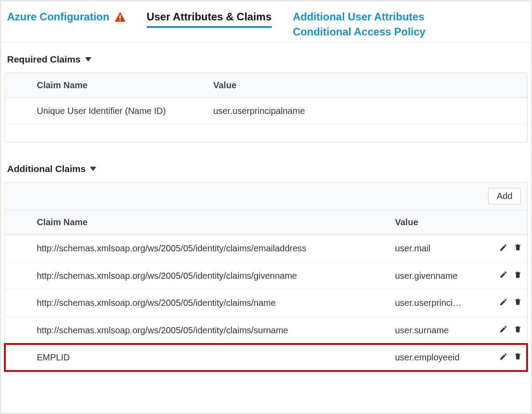  What do you see at coordinates (266, 196) in the screenshot?
I see `additional-claims-toolbar: Add` at bounding box center [266, 196].